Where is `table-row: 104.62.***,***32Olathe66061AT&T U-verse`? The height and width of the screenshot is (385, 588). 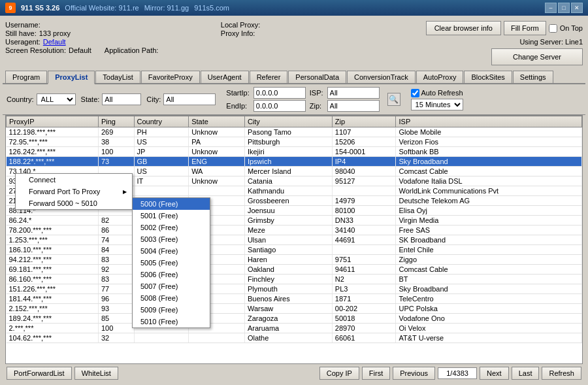
table-row: 104.62.***,***32Olathe66061AT&T U-verse is located at coordinates (294, 339).